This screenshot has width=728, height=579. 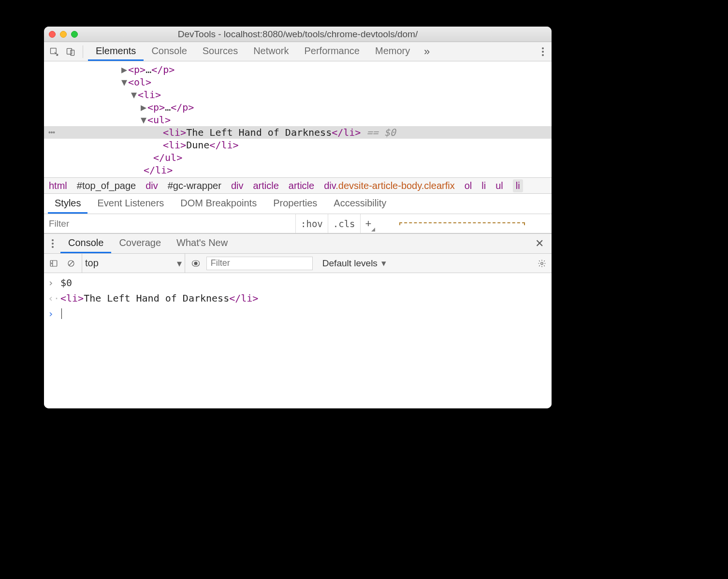 I want to click on styles-filter-input, so click(x=170, y=223).